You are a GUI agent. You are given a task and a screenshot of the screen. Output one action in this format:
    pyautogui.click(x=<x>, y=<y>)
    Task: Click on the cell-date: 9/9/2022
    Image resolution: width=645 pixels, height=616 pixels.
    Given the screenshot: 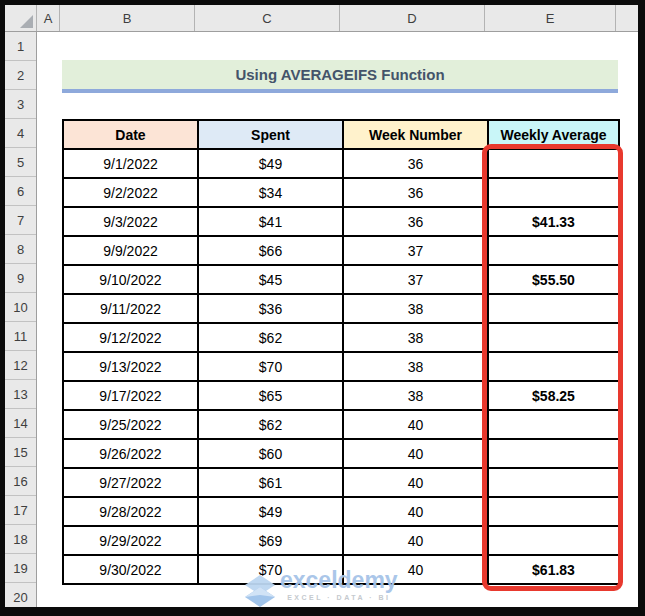 What is the action you would take?
    pyautogui.click(x=132, y=252)
    